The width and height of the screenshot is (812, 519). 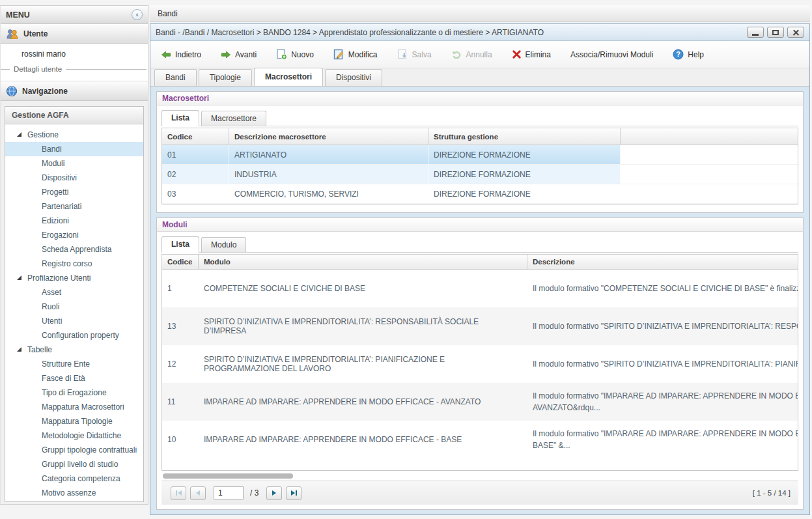 I want to click on tab-dispositivi: Dispositivi, so click(x=354, y=77).